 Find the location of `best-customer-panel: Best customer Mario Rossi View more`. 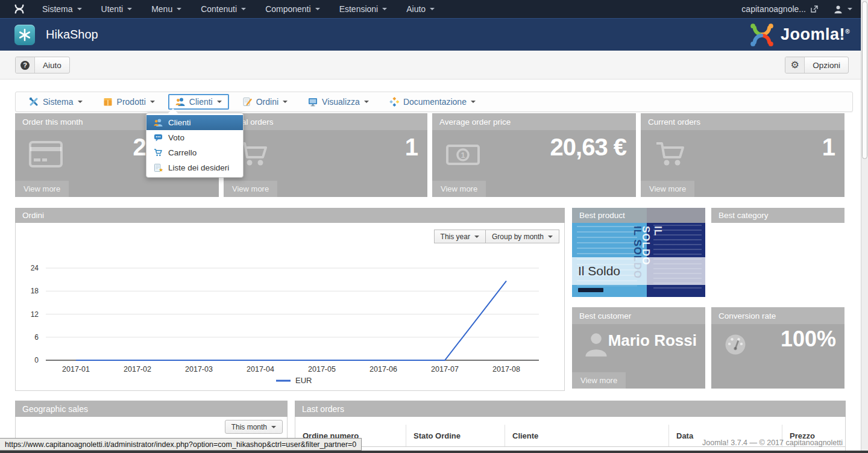

best-customer-panel: Best customer Mario Rossi View more is located at coordinates (639, 348).